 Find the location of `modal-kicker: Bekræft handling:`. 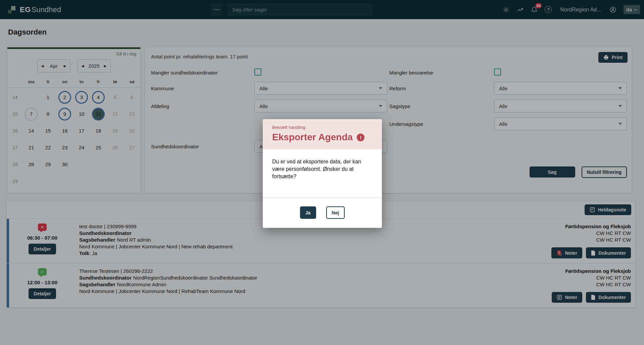

modal-kicker: Bekræft handling: is located at coordinates (322, 128).